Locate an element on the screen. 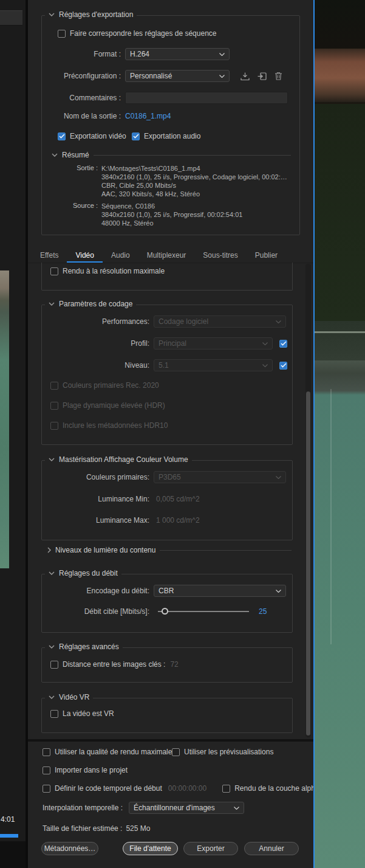  tab-effets: Effets is located at coordinates (49, 255).